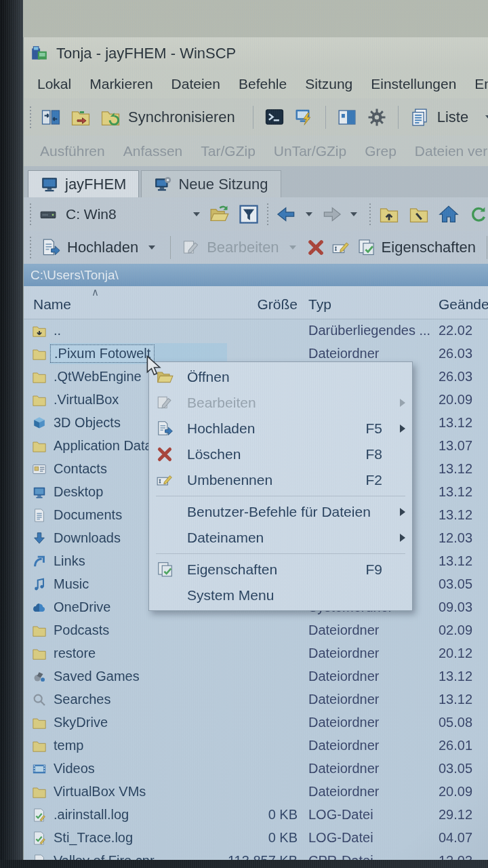  Describe the element at coordinates (256, 700) in the screenshot. I see `file-row-searches: SearchesDateiordner13.12` at that location.